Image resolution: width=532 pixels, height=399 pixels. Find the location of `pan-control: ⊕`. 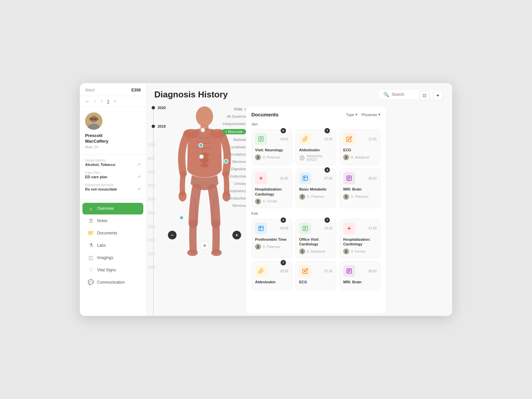

pan-control: ⊕ is located at coordinates (204, 245).